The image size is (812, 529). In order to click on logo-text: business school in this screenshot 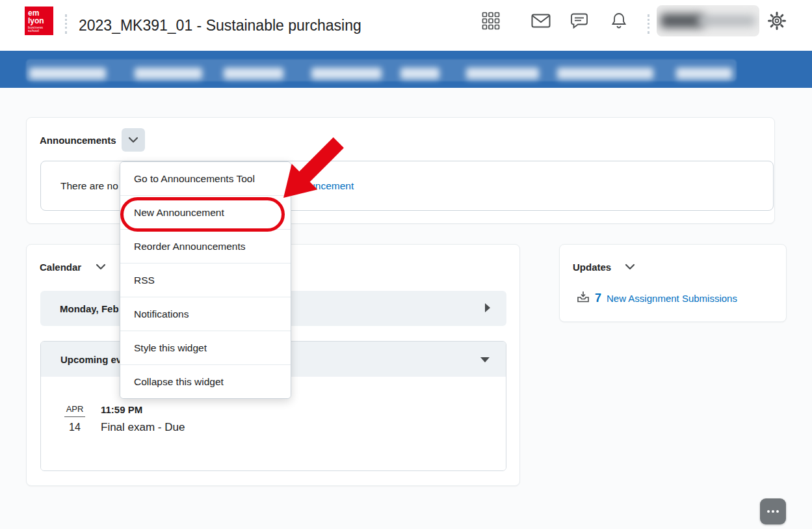, I will do `click(40, 30)`.